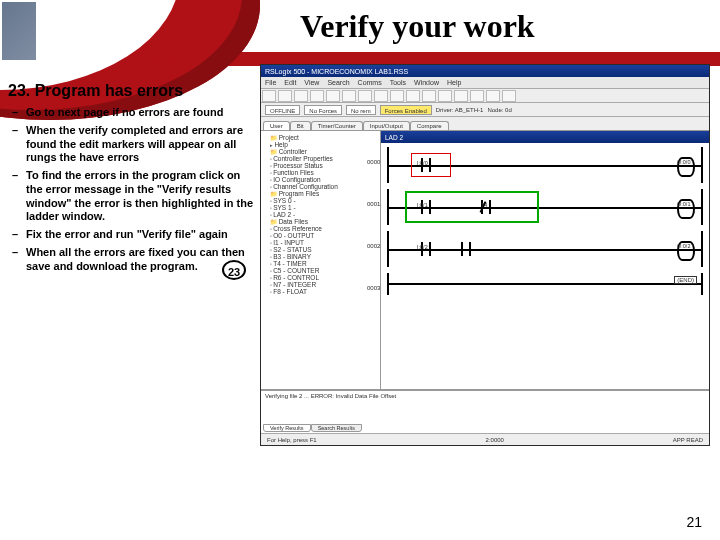  What do you see at coordinates (418, 26) in the screenshot?
I see `slide-title: Verify your work` at bounding box center [418, 26].